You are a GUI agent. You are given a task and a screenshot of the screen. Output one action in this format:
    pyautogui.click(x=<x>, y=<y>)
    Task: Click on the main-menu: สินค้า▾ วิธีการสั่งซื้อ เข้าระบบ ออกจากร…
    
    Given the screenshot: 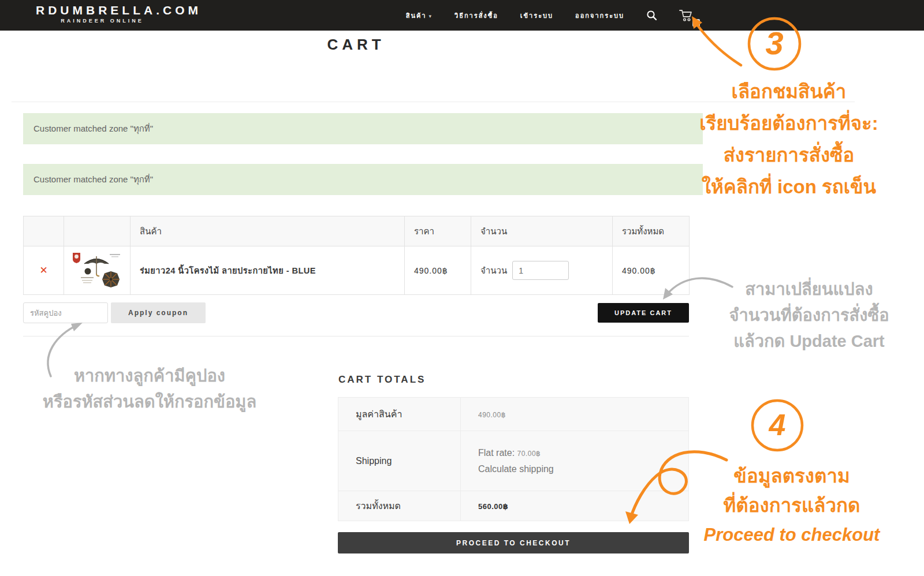 What is the action you would take?
    pyautogui.click(x=550, y=15)
    